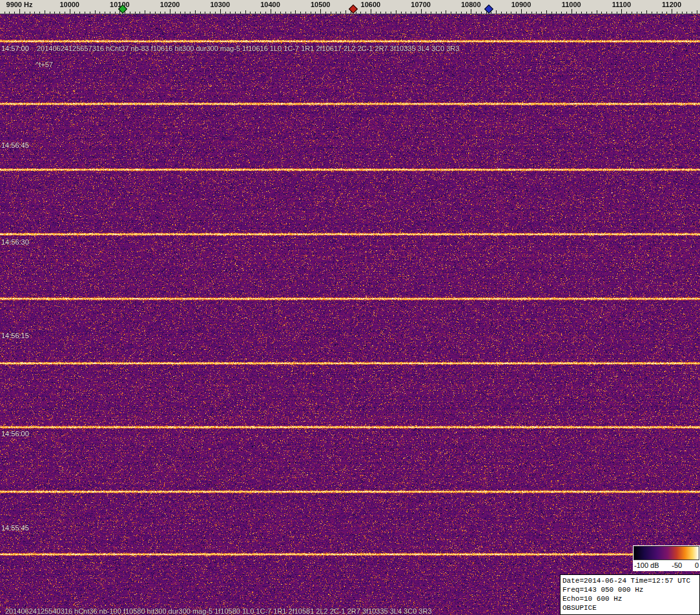 The width and height of the screenshot is (700, 615). Describe the element at coordinates (19, 5) in the screenshot. I see `freq-tick-label: 9900 Hz` at that location.